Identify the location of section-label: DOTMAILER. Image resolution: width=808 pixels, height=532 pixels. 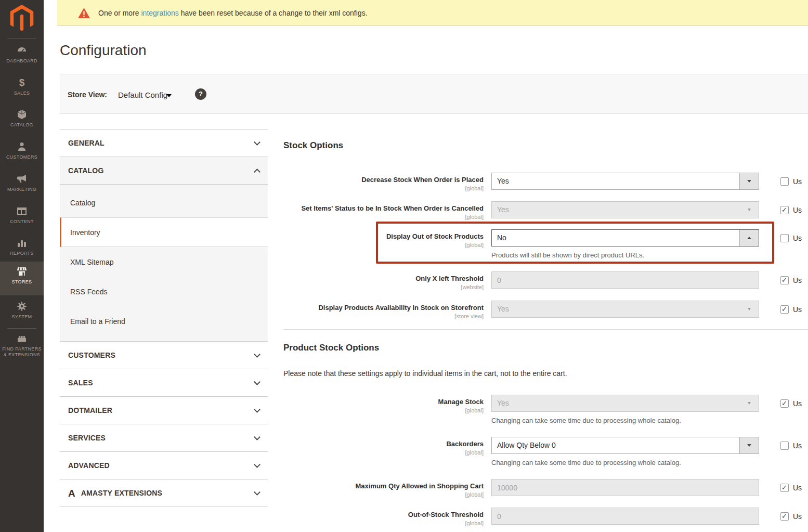
(90, 410).